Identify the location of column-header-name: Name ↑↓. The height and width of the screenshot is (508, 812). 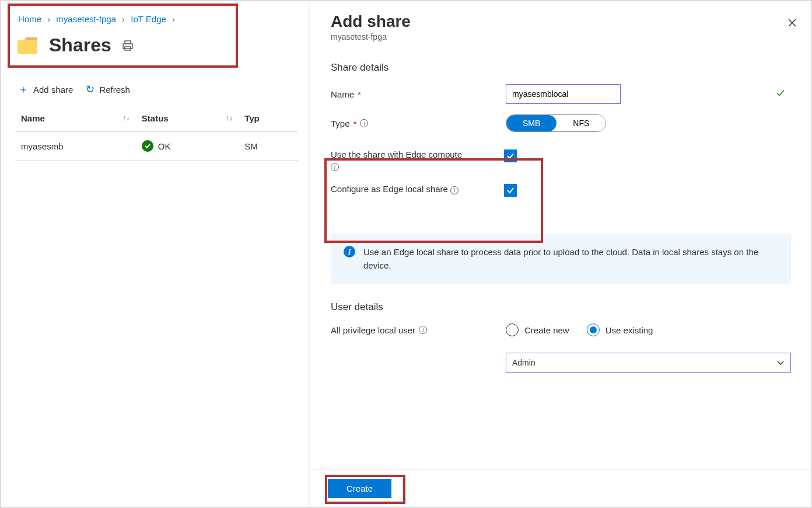
(76, 119).